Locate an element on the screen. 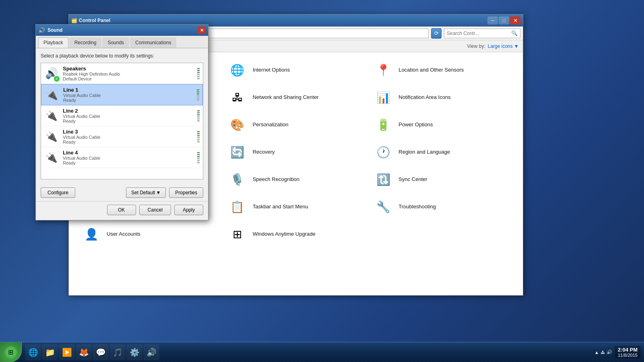 This screenshot has width=644, height=362. start-button: ⊞ is located at coordinates (11, 352).